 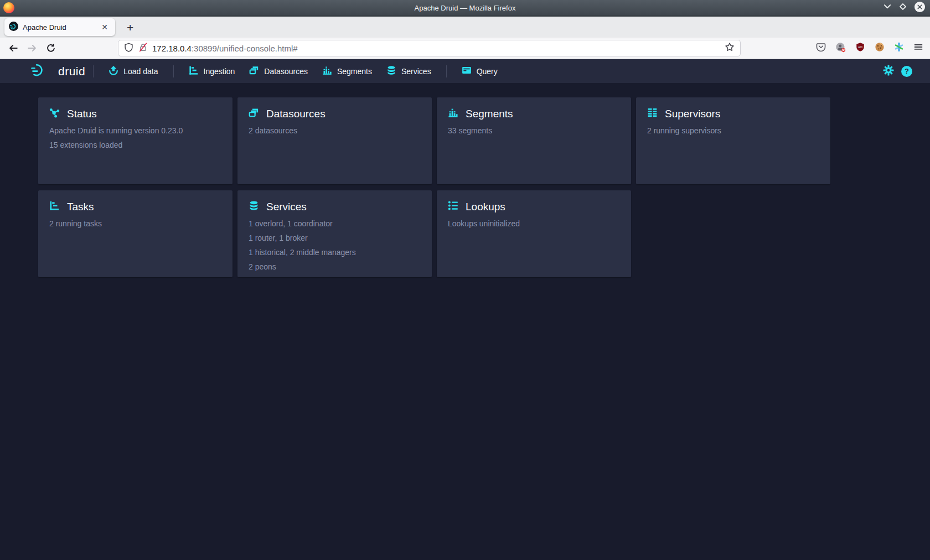 What do you see at coordinates (899, 48) in the screenshot?
I see `sparkle-extension-icon` at bounding box center [899, 48].